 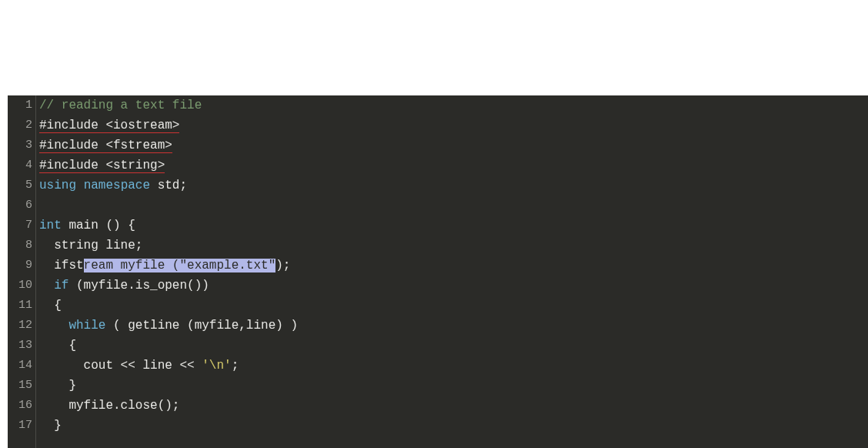 What do you see at coordinates (169, 186) in the screenshot?
I see `code-token: std;` at bounding box center [169, 186].